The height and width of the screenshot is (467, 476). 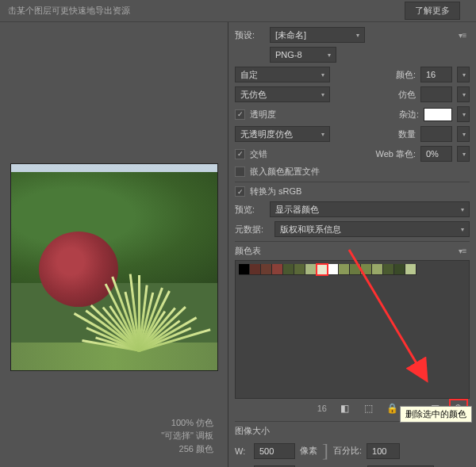 I want to click on color-table-title: 颜色表, so click(x=248, y=251).